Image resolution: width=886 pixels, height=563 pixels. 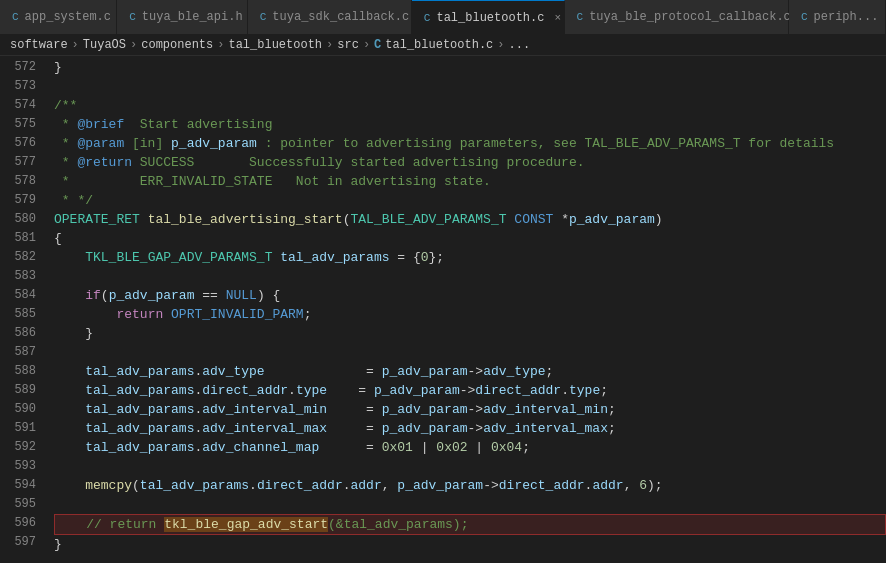 What do you see at coordinates (192, 17) in the screenshot?
I see `tab-label: tuya_ble_api.h` at bounding box center [192, 17].